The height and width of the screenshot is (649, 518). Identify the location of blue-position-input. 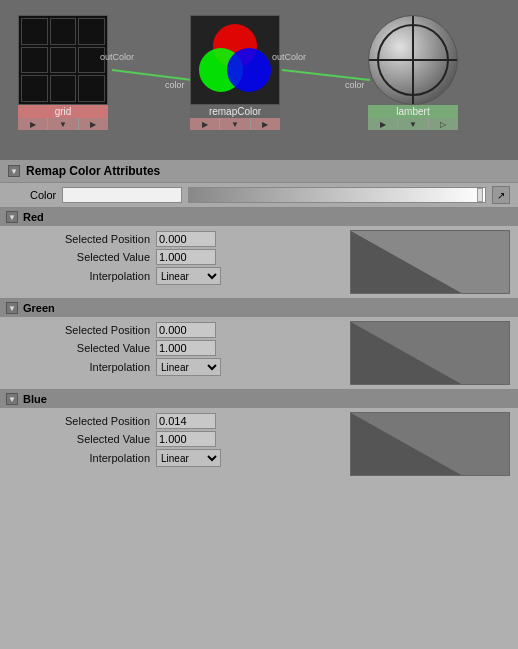
(186, 421).